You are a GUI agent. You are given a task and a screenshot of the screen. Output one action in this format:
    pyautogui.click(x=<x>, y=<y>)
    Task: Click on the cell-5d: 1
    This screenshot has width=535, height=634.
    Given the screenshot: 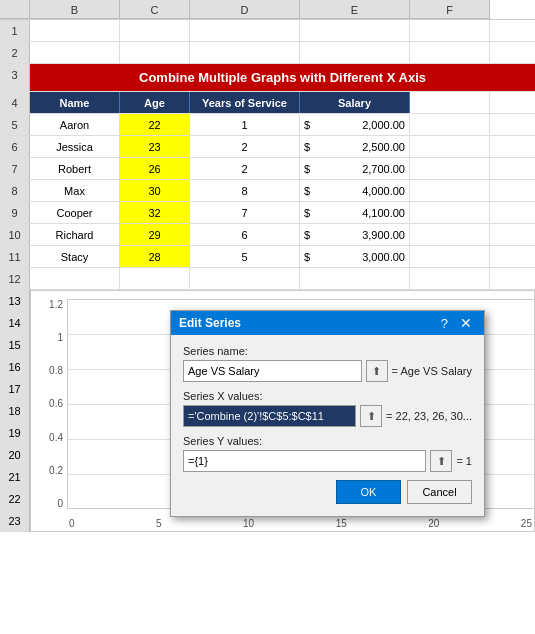 What is the action you would take?
    pyautogui.click(x=245, y=124)
    